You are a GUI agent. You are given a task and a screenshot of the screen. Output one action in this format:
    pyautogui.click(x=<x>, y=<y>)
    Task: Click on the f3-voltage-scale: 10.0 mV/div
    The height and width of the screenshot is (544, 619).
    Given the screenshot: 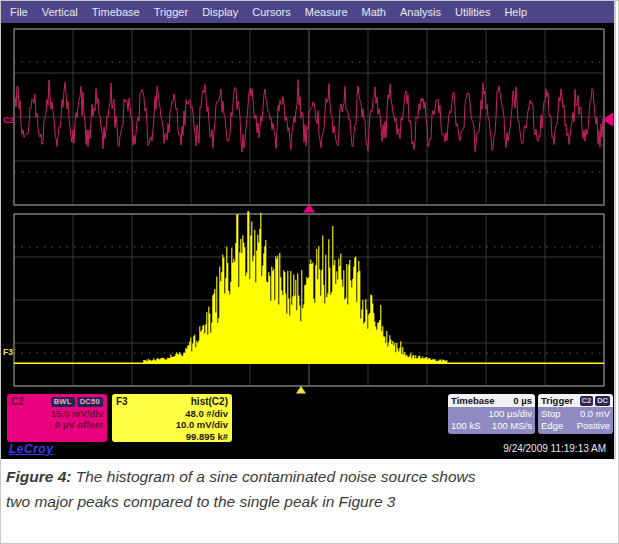 What is the action you would take?
    pyautogui.click(x=172, y=425)
    